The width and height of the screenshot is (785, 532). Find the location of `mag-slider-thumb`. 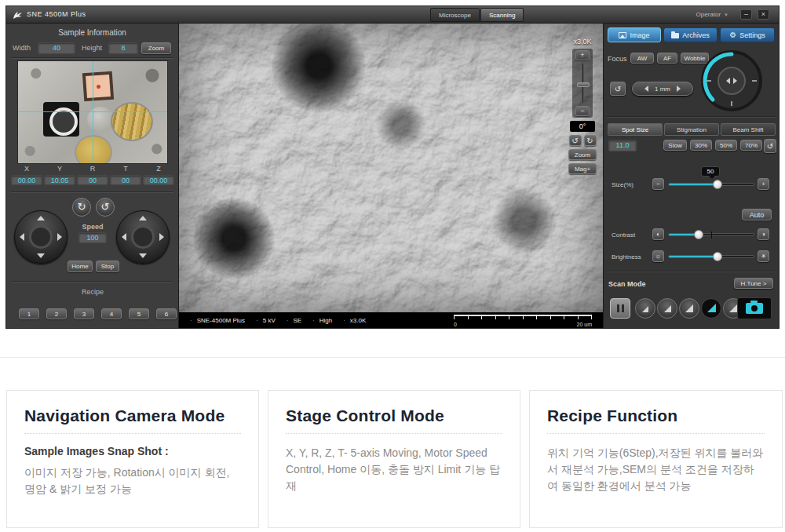

mag-slider-thumb is located at coordinates (583, 85).